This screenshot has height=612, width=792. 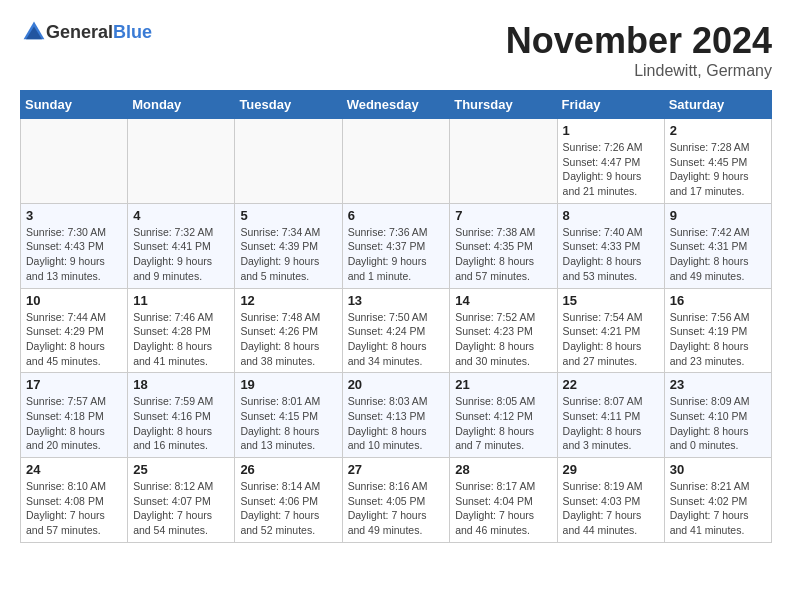 I want to click on day-number: 25, so click(x=181, y=470).